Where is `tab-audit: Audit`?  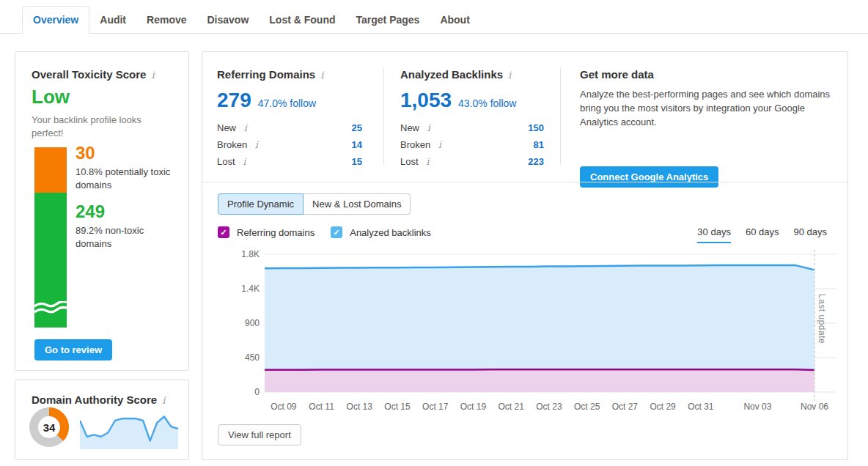 tab-audit: Audit is located at coordinates (113, 20).